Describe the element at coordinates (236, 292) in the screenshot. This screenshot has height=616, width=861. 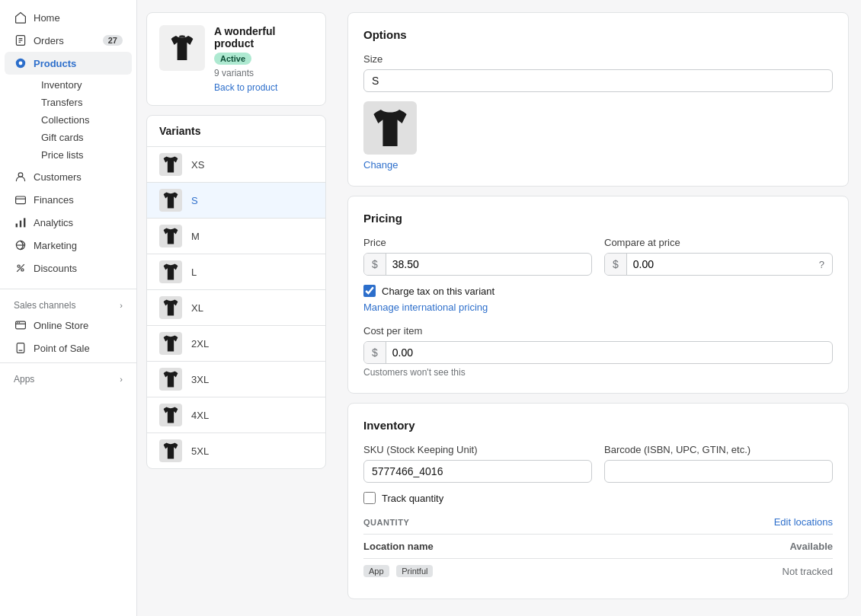
I see `variants-card: Variants XS S M L` at that location.